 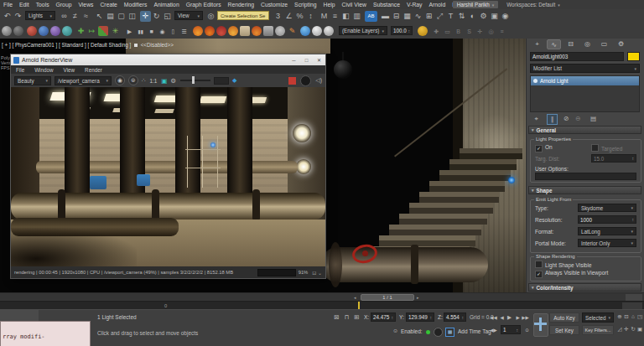 What do you see at coordinates (99, 17) in the screenshot?
I see `select-icon` at bounding box center [99, 17].